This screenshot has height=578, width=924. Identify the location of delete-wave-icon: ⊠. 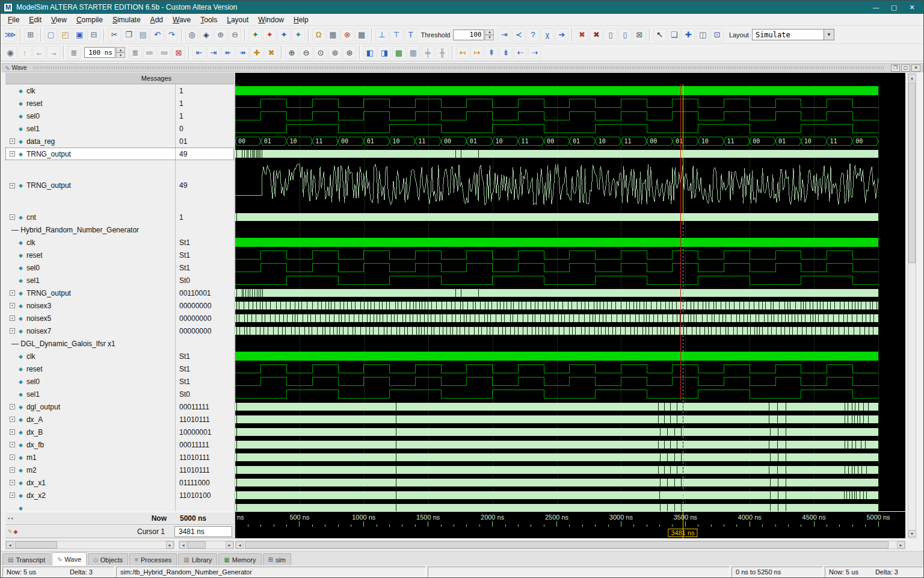
(179, 52).